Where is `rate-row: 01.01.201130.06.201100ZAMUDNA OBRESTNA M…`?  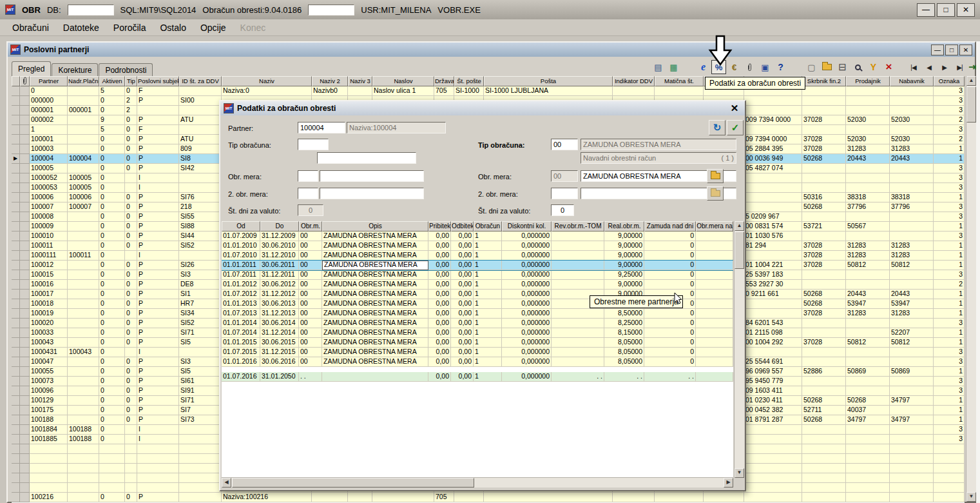 rate-row: 01.01.201130.06.201100ZAMUDNA OBRESTNA M… is located at coordinates (477, 266).